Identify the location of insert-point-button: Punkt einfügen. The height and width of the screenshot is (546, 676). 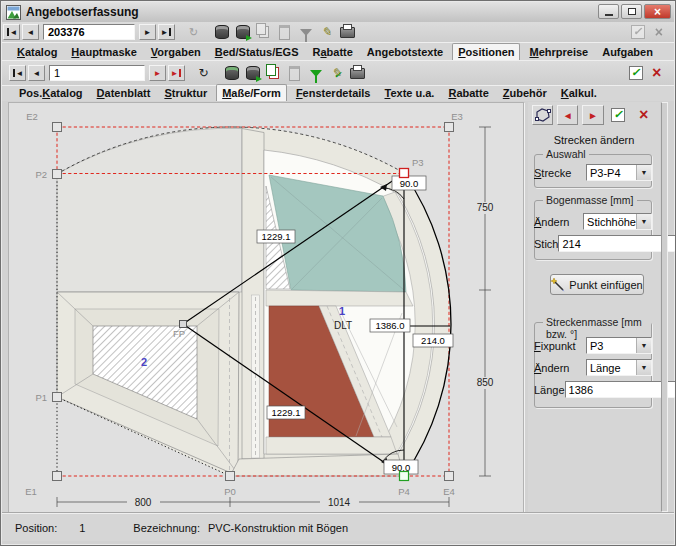
(597, 284).